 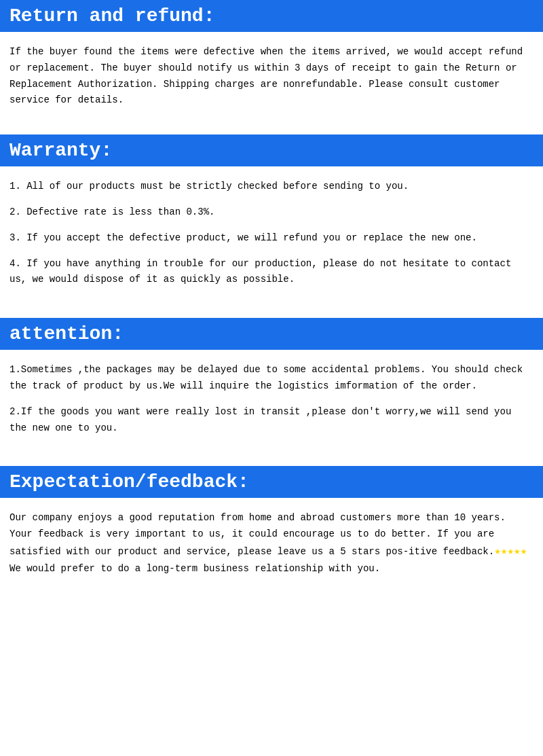 What do you see at coordinates (510, 552) in the screenshot?
I see `stars-icon: ★★★★★` at bounding box center [510, 552].